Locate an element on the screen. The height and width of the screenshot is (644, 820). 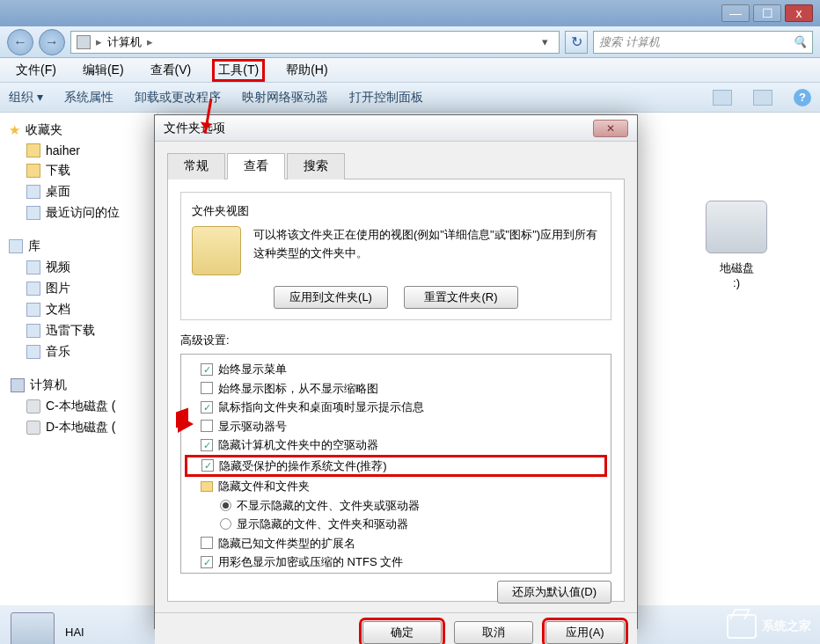
sidebar-item-recent: 最近访问的位 is located at coordinates (79, 213).